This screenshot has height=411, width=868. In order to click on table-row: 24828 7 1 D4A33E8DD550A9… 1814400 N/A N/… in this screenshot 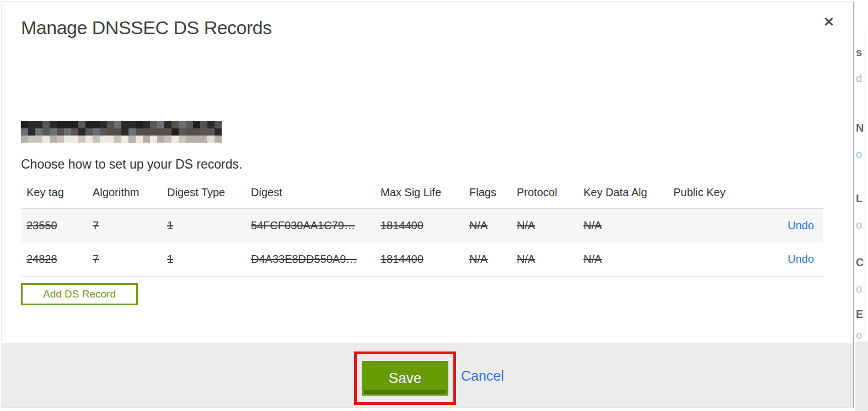, I will do `click(422, 259)`.